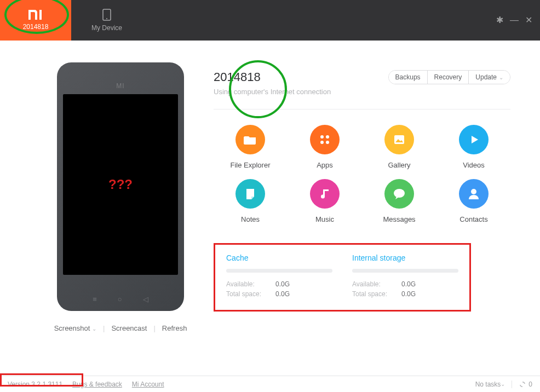 Image resolution: width=540 pixels, height=392 pixels. Describe the element at coordinates (272, 77) in the screenshot. I see `device-name: 2014818` at that location.